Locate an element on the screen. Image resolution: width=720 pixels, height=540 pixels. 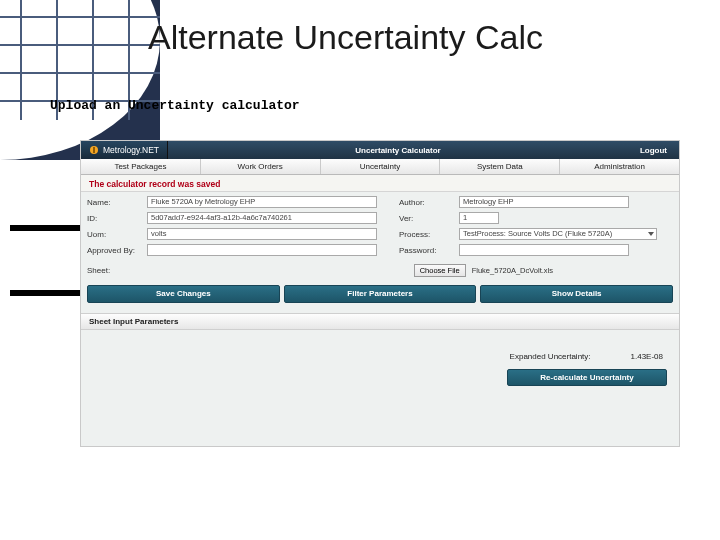
recalculate-button: Re-calculate Uncertainty is located at coordinates (587, 378).